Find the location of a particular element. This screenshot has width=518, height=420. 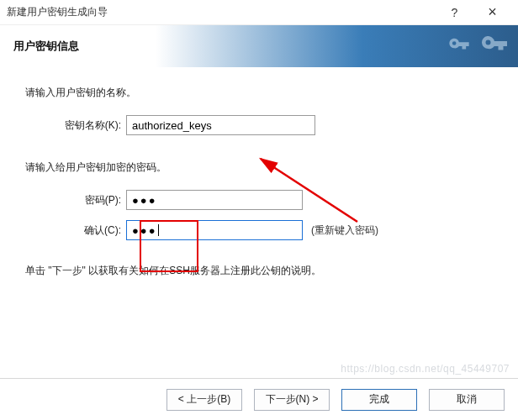

retype-hint: (重新键入密码) is located at coordinates (345, 230).